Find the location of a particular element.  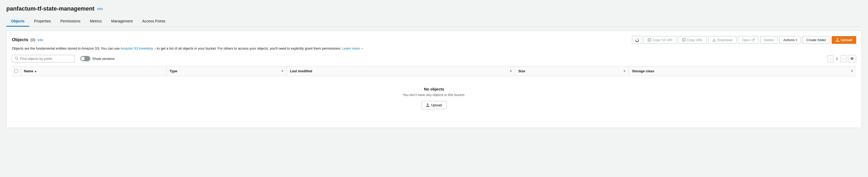

size-col-header: Size ▾ is located at coordinates (571, 71).